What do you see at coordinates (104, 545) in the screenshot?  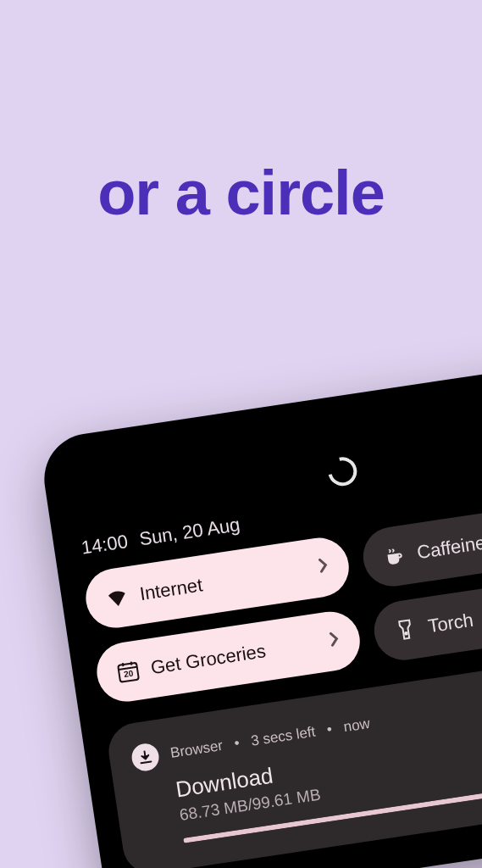 I see `clock-time: 14:00` at bounding box center [104, 545].